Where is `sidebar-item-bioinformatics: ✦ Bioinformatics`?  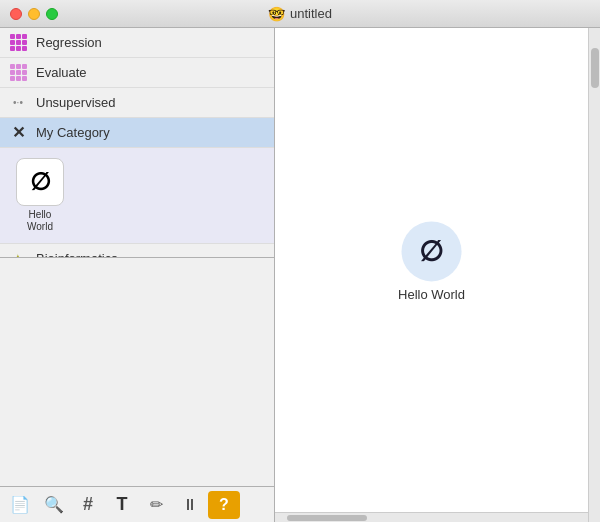
sidebar-item-bioinformatics: ✦ Bioinformatics is located at coordinates (137, 251).